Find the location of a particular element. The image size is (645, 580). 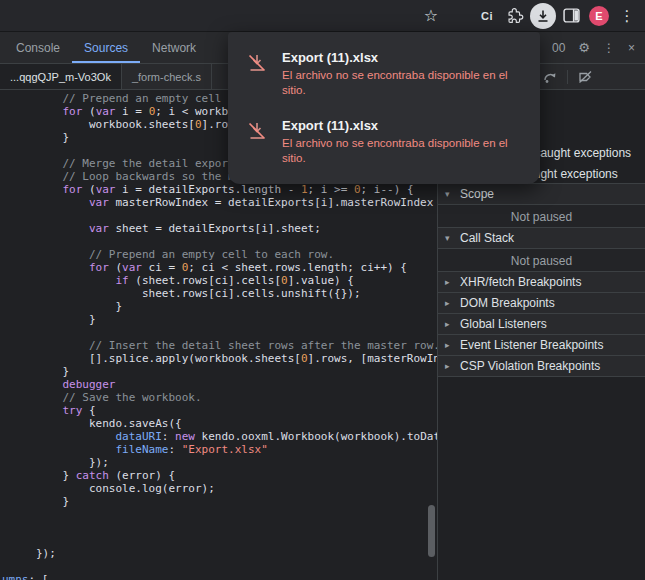

section-label: Scope is located at coordinates (477, 194).